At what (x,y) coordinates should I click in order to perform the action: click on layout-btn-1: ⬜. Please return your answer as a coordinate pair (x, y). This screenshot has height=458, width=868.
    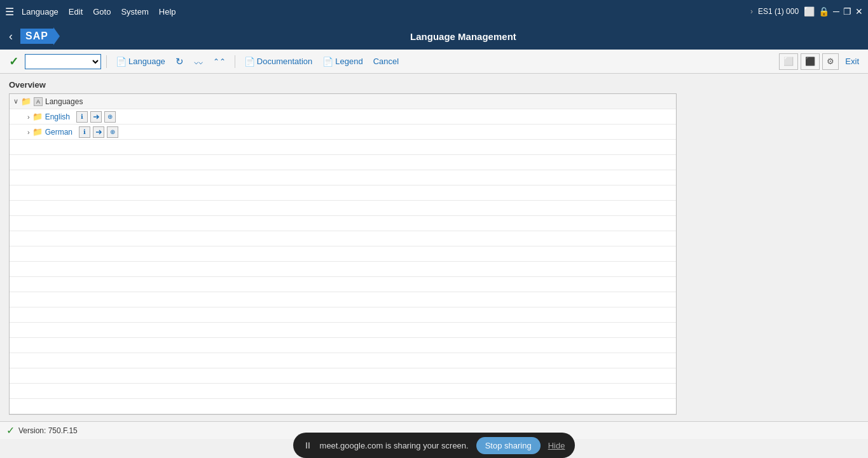
    Looking at the image, I should click on (789, 62).